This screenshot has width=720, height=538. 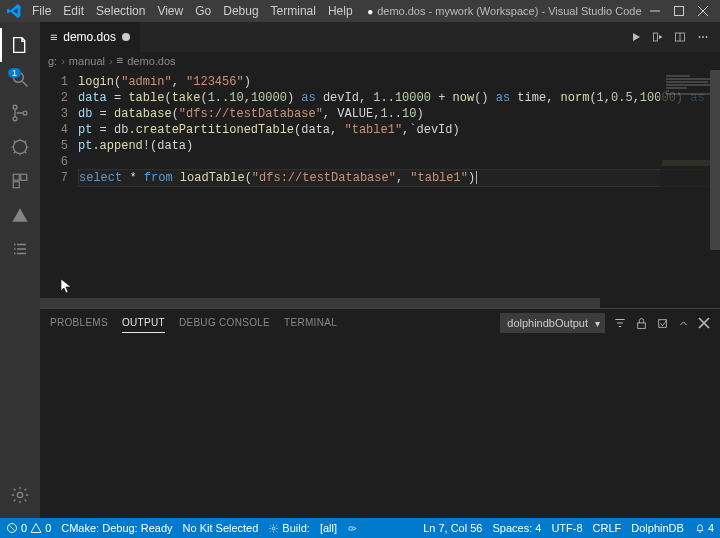 What do you see at coordinates (655, 11) in the screenshot?
I see `minimize-button` at bounding box center [655, 11].